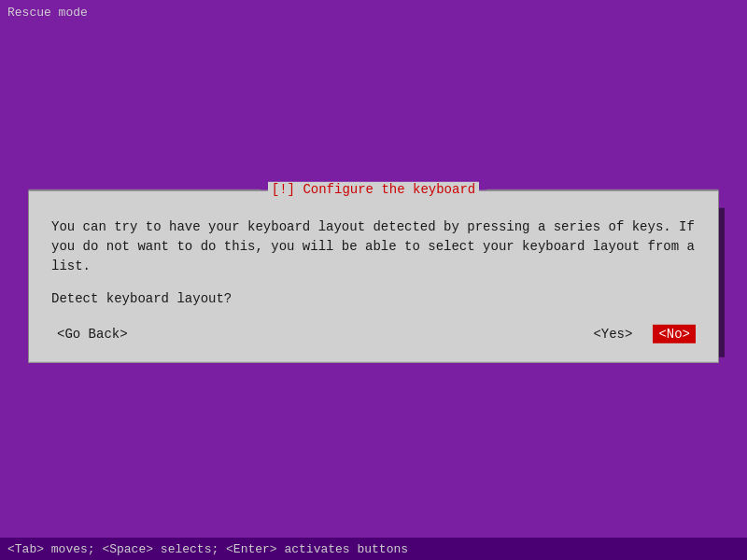  What do you see at coordinates (92, 334) in the screenshot?
I see `go-back-button: <Go Back>` at bounding box center [92, 334].